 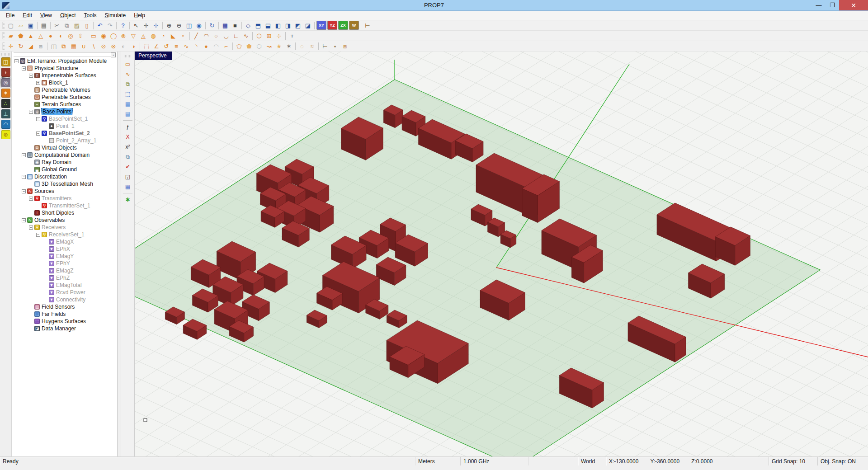 I want to click on revolve-icon: ◠, so click(x=216, y=46).